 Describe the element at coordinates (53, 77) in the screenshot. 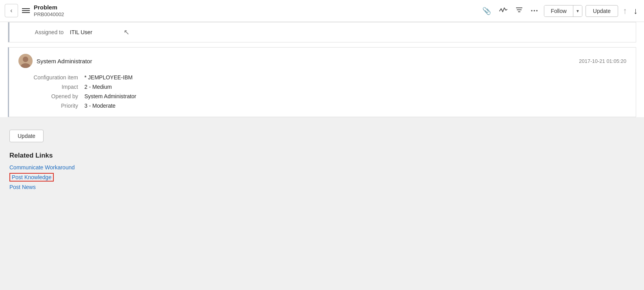

I see `config-item-label: Configuration item` at that location.